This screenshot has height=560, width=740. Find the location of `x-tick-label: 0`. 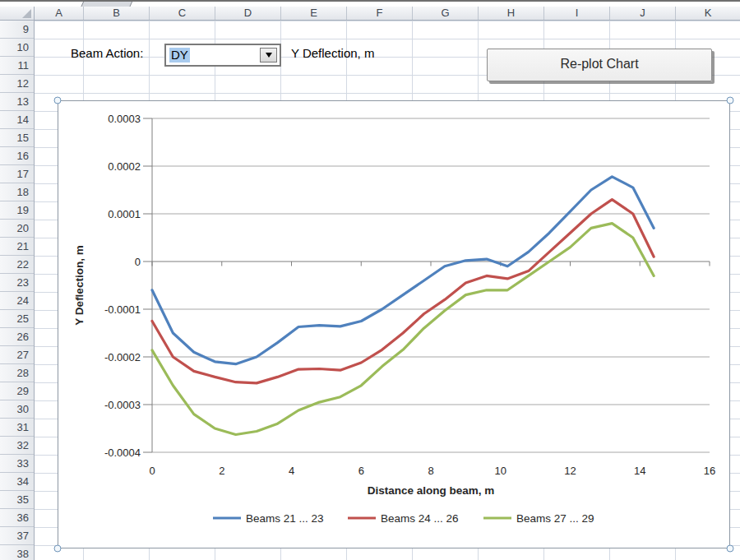

x-tick-label: 0 is located at coordinates (151, 470).